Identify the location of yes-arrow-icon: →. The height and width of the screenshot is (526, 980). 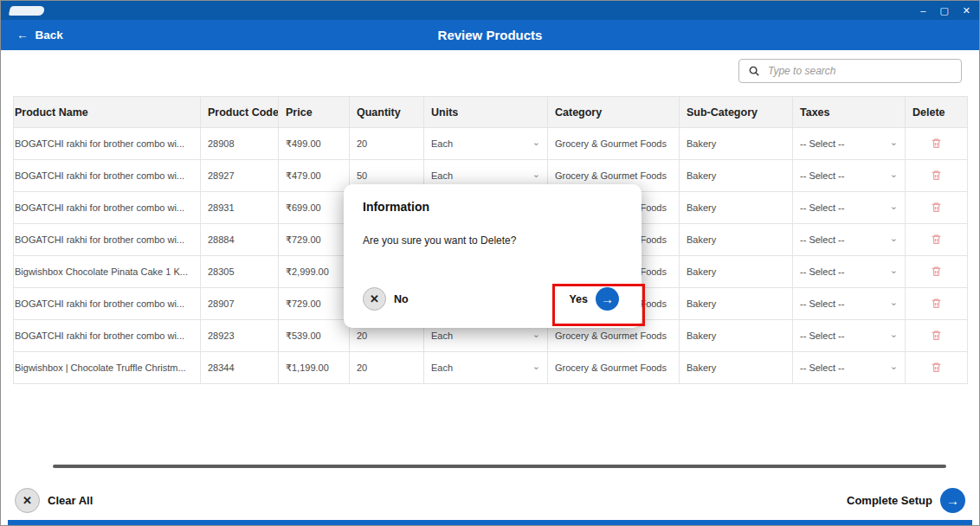
(608, 299).